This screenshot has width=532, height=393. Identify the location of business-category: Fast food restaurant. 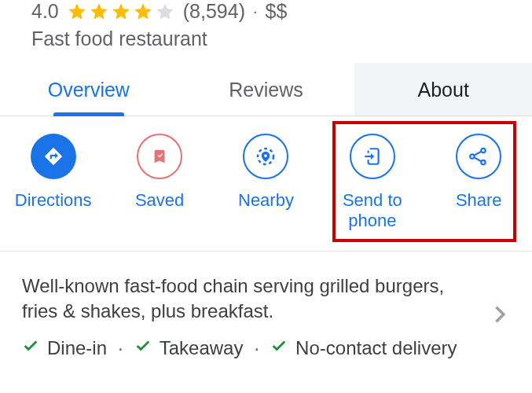
(266, 44).